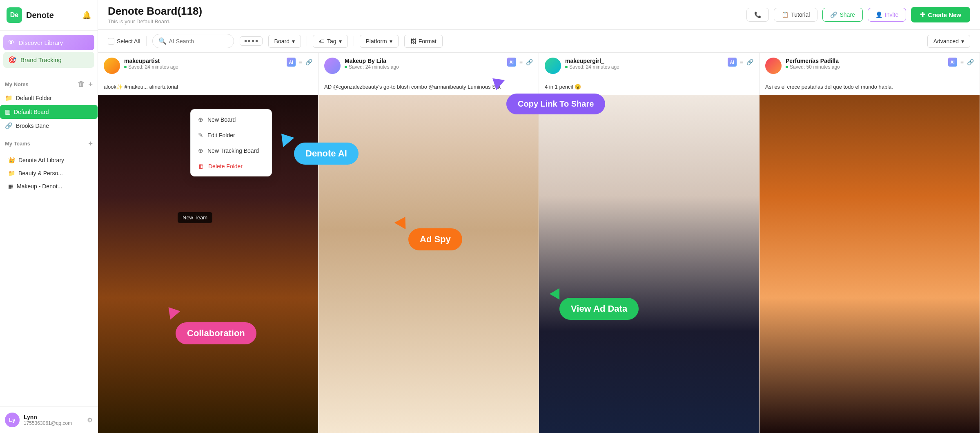 Image resolution: width=980 pixels, height=433 pixels. I want to click on card-2-list-icon: ≡, so click(521, 62).